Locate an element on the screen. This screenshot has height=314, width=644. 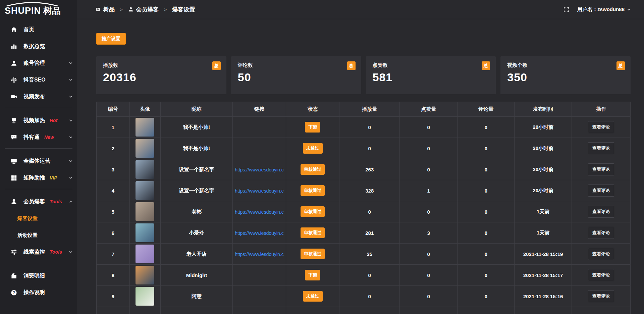
sidebar-item-member-baoke: 会员爆客Tools is located at coordinates (39, 202).